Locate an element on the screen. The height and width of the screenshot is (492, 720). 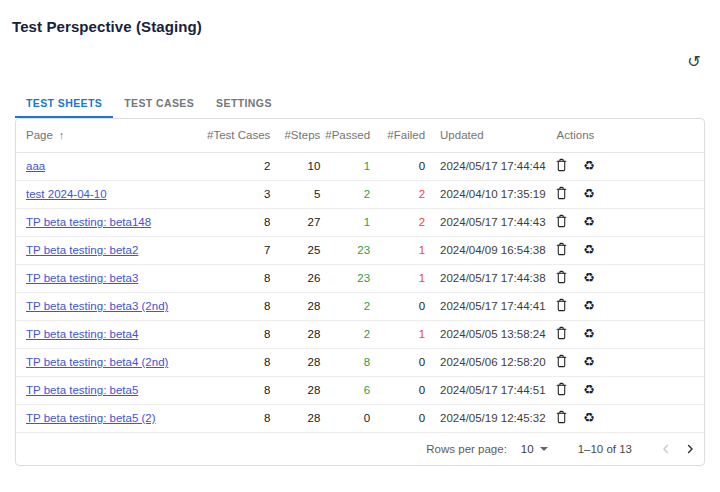
page-cell: TP beta testing: beta5 (2) is located at coordinates (111, 418).